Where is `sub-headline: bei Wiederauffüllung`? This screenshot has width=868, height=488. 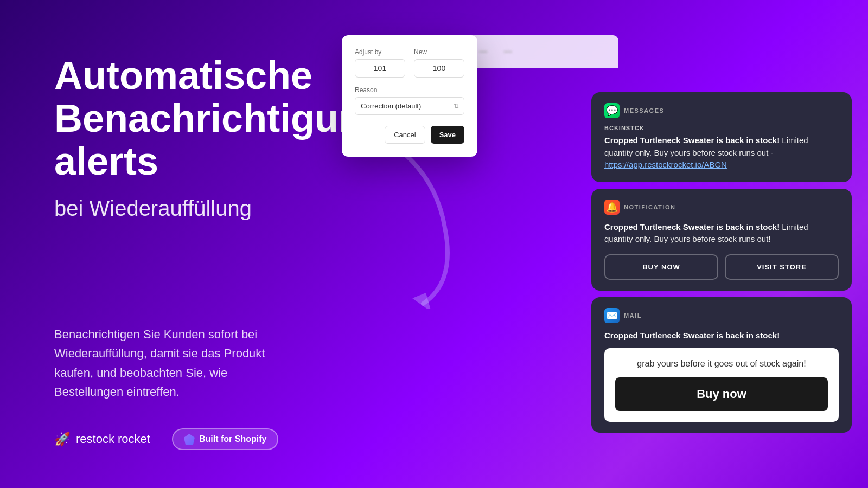 sub-headline: bei Wiederauffüllung is located at coordinates (201, 208).